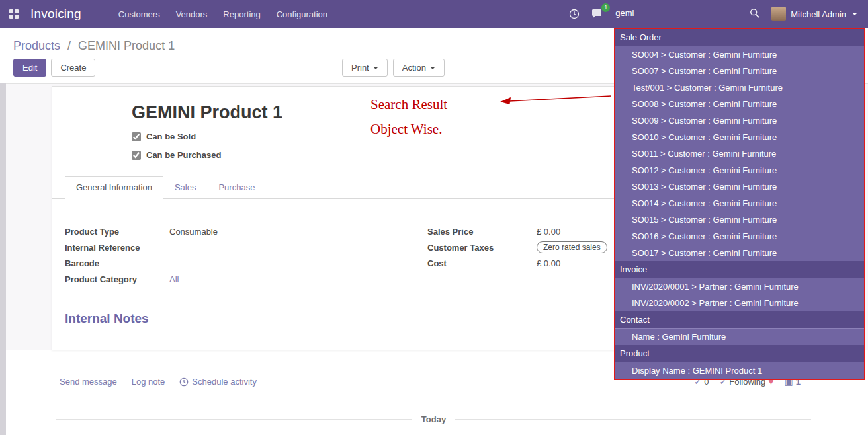  I want to click on annotation-arrow, so click(556, 99).